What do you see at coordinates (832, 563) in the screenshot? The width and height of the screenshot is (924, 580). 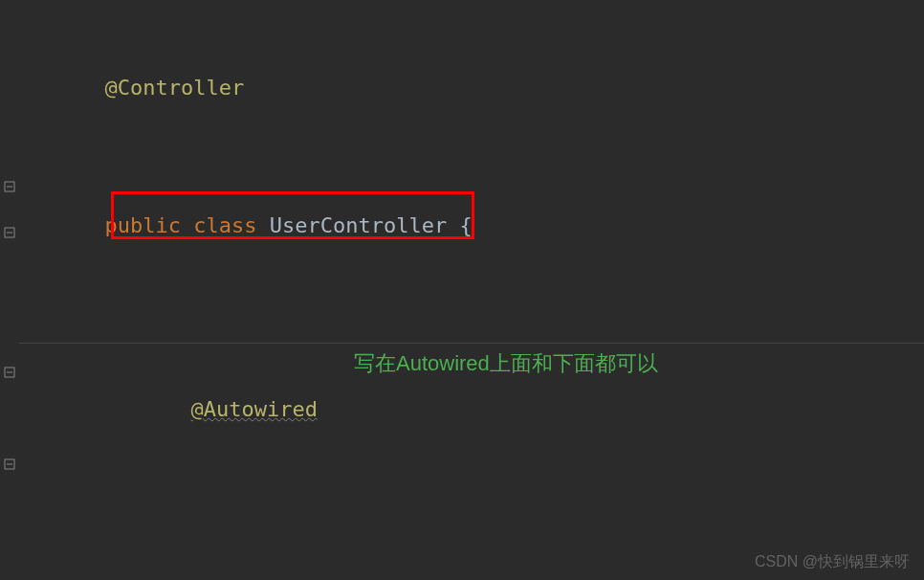 I see `watermark: CSDN @快到锅里来呀` at bounding box center [832, 563].